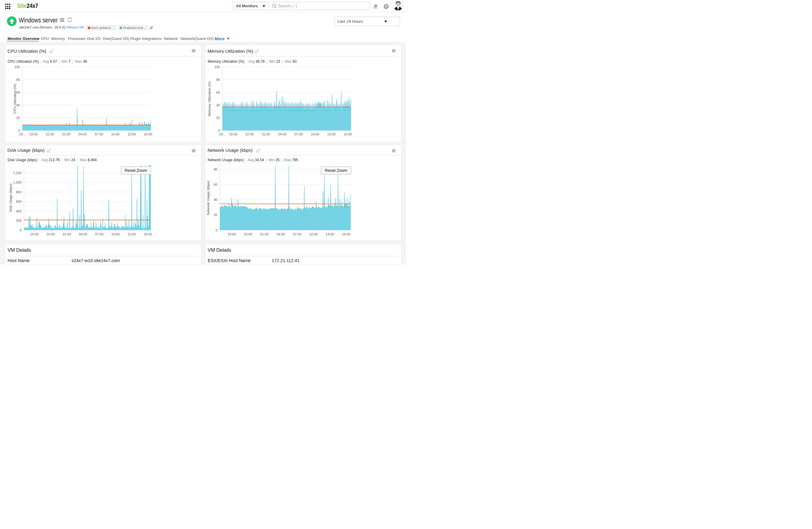  What do you see at coordinates (19, 201) in the screenshot?
I see `svg-text: 600` at bounding box center [19, 201].